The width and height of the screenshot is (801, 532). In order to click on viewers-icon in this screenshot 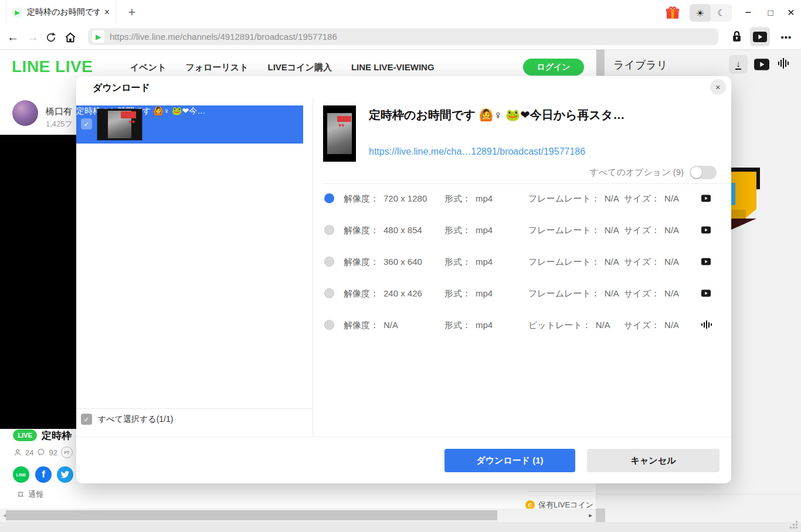, I will do `click(18, 452)`.